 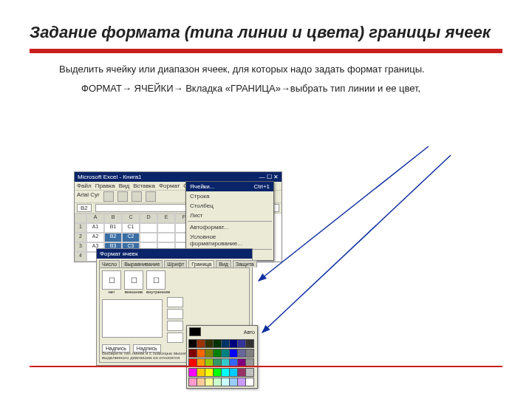 What do you see at coordinates (266, 33) in the screenshot?
I see `page-title: Задание формата (типа линии и цвета) гра…` at bounding box center [266, 33].